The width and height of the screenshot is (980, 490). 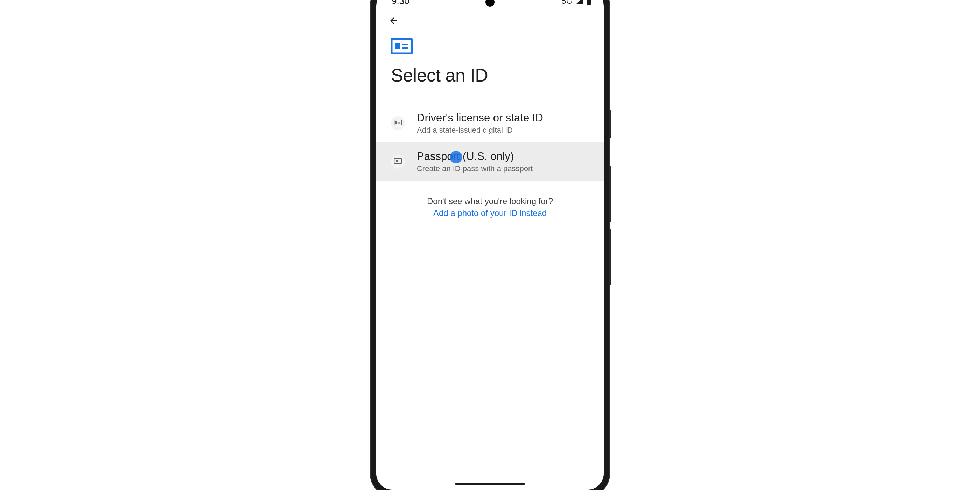 What do you see at coordinates (394, 21) in the screenshot?
I see `back-button` at bounding box center [394, 21].